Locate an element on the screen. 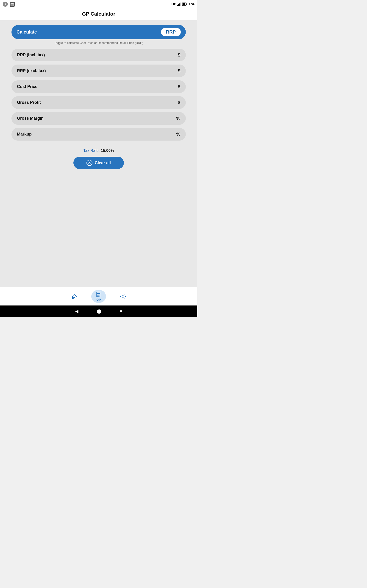 The height and width of the screenshot is (588, 367). toggle-mode-label: RRP is located at coordinates (171, 32).